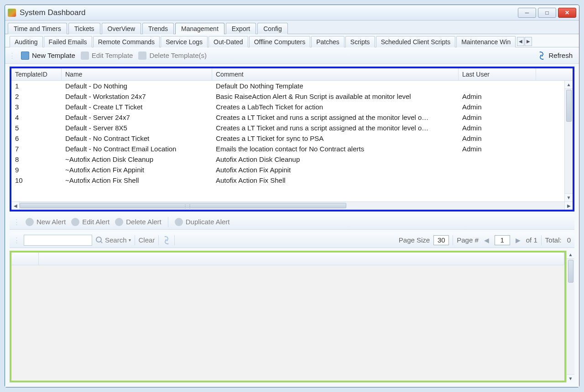 The width and height of the screenshot is (584, 392). Describe the element at coordinates (547, 13) in the screenshot. I see `maximize-button: □` at that location.